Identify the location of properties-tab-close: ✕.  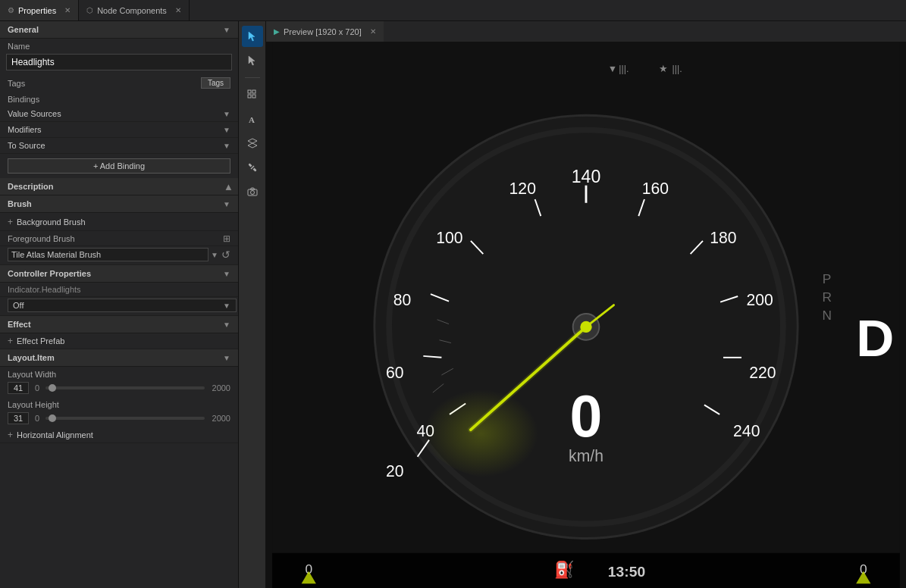
(67, 11).